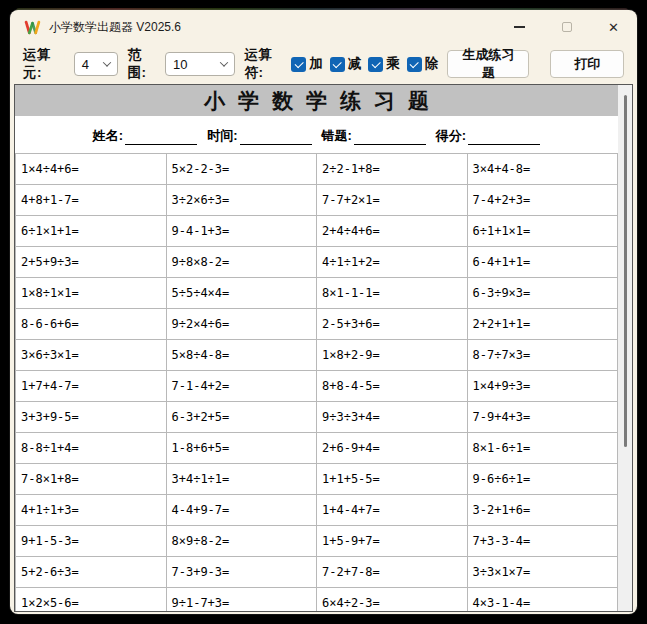  Describe the element at coordinates (222, 136) in the screenshot. I see `field-time-label: 时间:` at that location.